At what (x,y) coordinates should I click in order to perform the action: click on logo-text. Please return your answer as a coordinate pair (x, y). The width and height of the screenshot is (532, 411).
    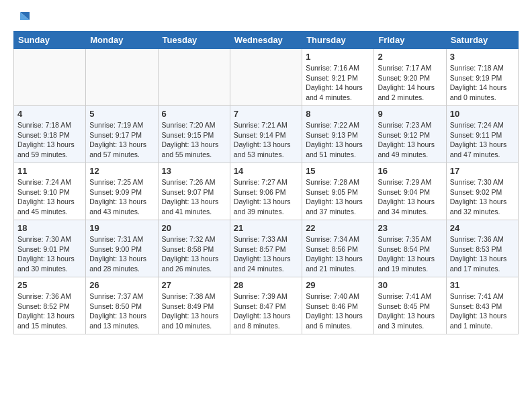
    Looking at the image, I should click on (21, 18).